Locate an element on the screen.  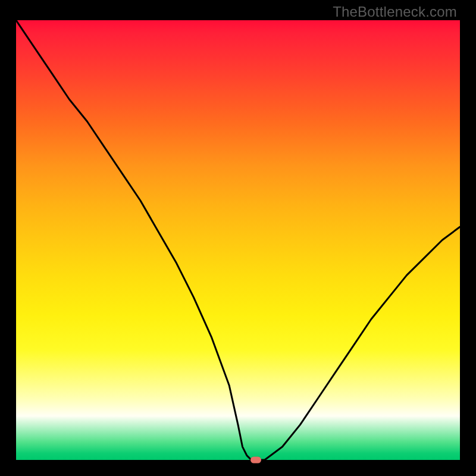
attribution-text: TheBottleneck.com is located at coordinates (395, 12).